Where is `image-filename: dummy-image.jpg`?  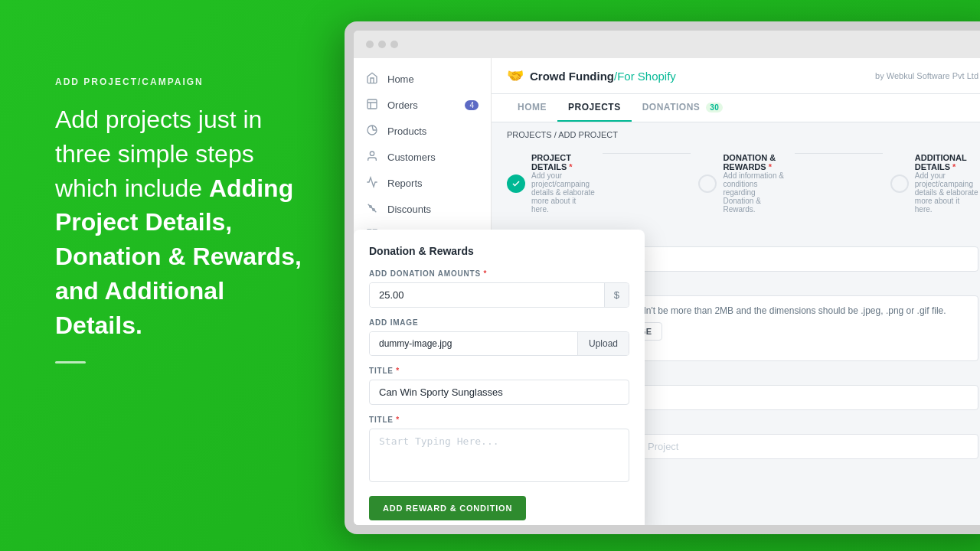 image-filename: dummy-image.jpg is located at coordinates (473, 344).